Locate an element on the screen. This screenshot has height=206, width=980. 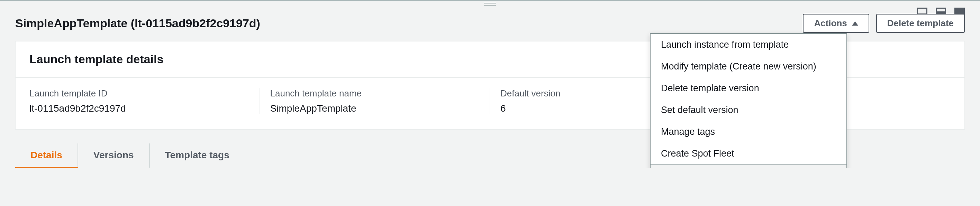
field-label: Launch template ID is located at coordinates (139, 93).